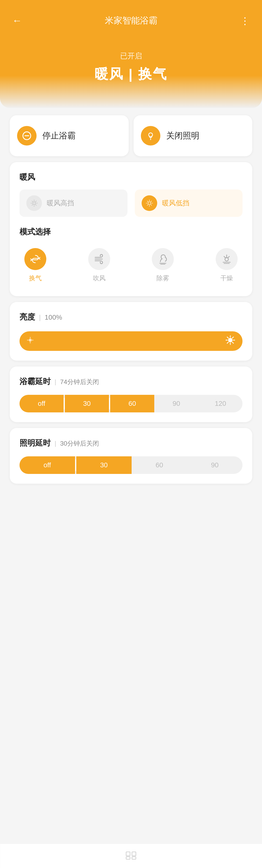 The width and height of the screenshot is (262, 868). What do you see at coordinates (183, 136) in the screenshot?
I see `close-light-label: 关闭照明` at bounding box center [183, 136].